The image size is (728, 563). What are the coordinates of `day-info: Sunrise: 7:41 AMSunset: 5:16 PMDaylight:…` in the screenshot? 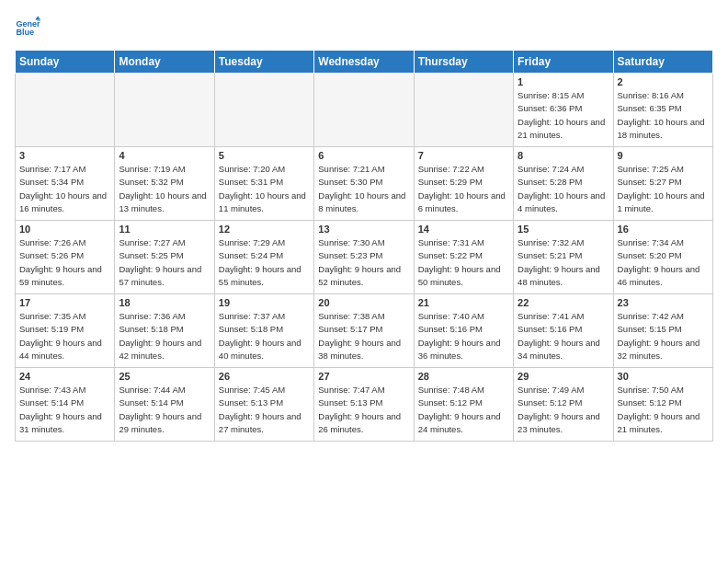 It's located at (563, 337).